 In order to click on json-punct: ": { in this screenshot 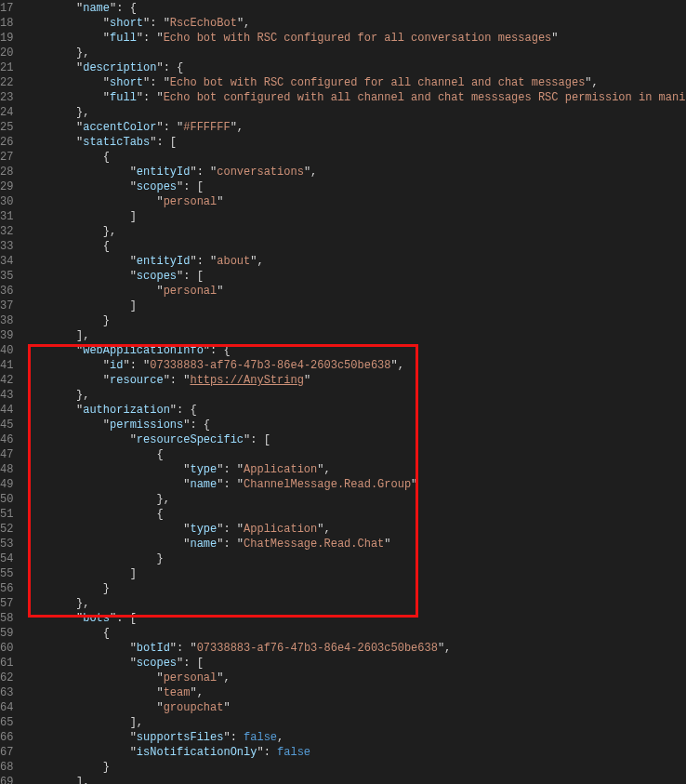, I will do `click(169, 68)`.